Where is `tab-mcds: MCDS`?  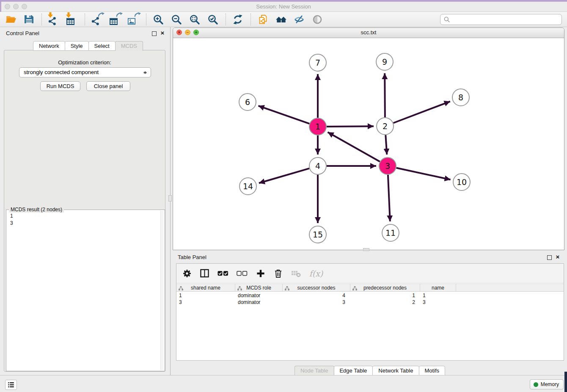
tab-mcds: MCDS is located at coordinates (129, 46).